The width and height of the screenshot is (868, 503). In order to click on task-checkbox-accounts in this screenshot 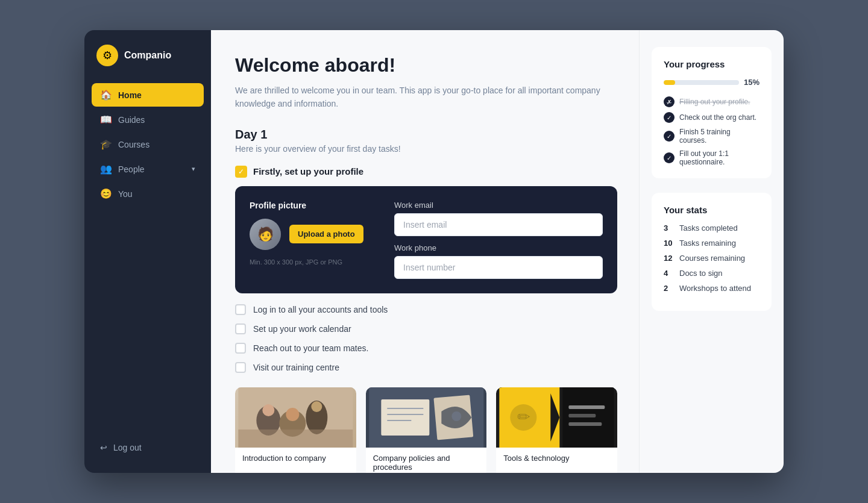, I will do `click(241, 310)`.